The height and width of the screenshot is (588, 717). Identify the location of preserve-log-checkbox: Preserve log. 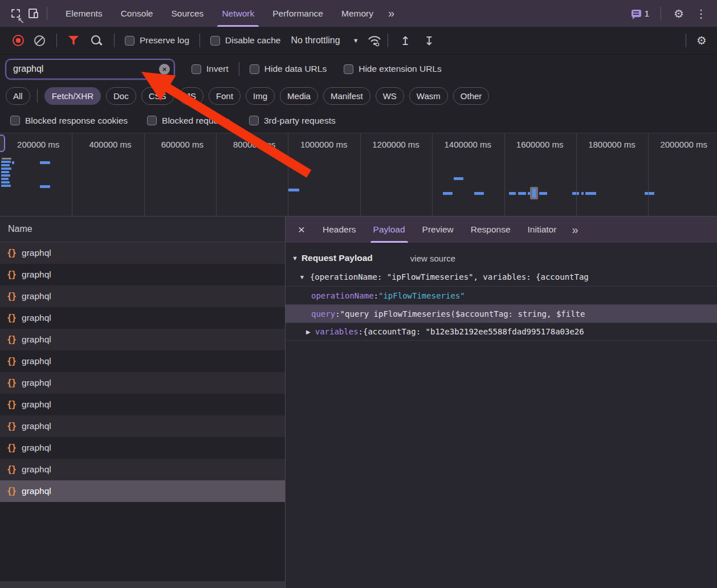
(157, 40).